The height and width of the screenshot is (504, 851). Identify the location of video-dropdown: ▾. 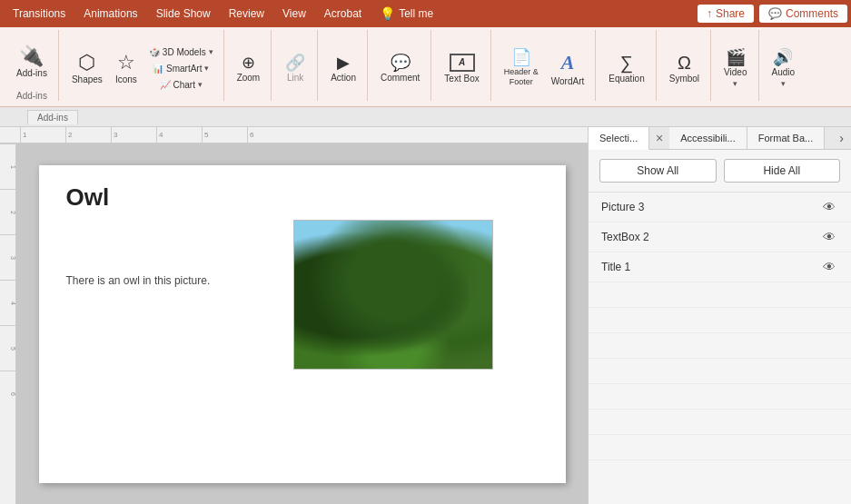
(736, 84).